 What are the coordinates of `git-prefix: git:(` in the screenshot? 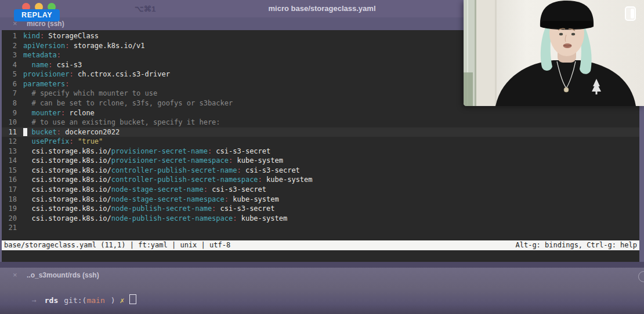 It's located at (75, 300).